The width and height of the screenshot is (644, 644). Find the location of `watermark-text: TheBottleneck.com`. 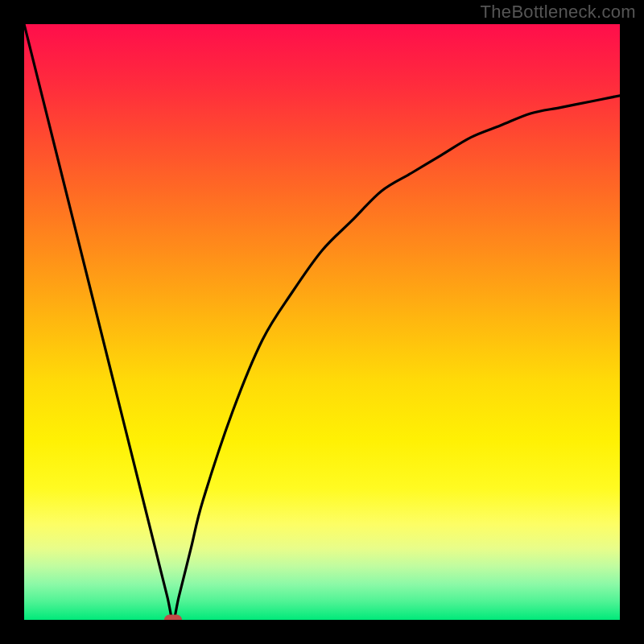

watermark-text: TheBottleneck.com is located at coordinates (559, 12).